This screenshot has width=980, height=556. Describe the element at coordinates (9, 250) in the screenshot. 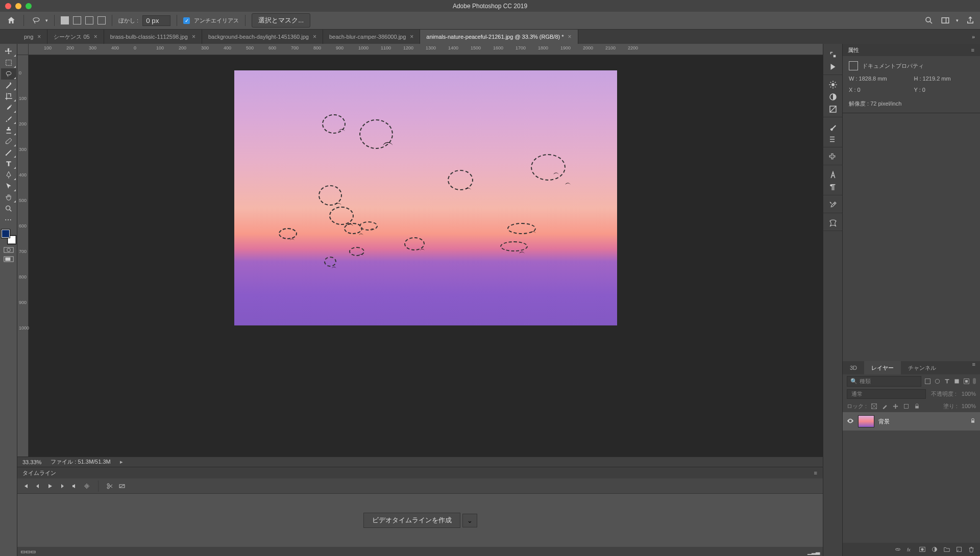

I see `quickmask-toggle` at that location.